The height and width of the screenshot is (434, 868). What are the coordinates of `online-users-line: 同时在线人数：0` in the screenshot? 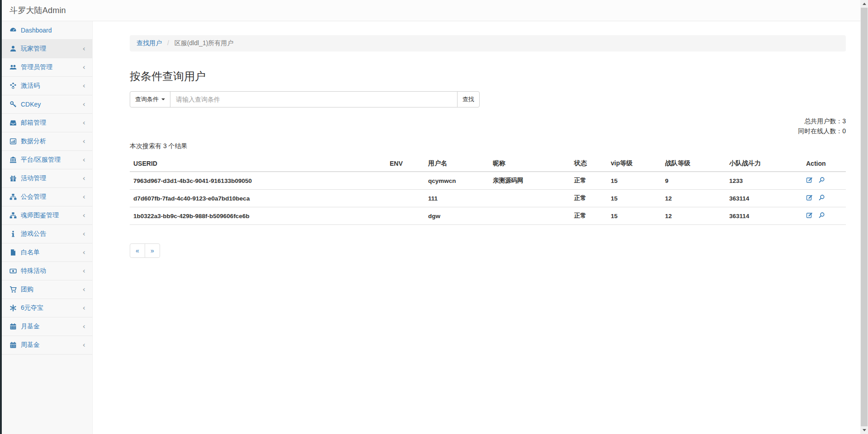 It's located at (488, 131).